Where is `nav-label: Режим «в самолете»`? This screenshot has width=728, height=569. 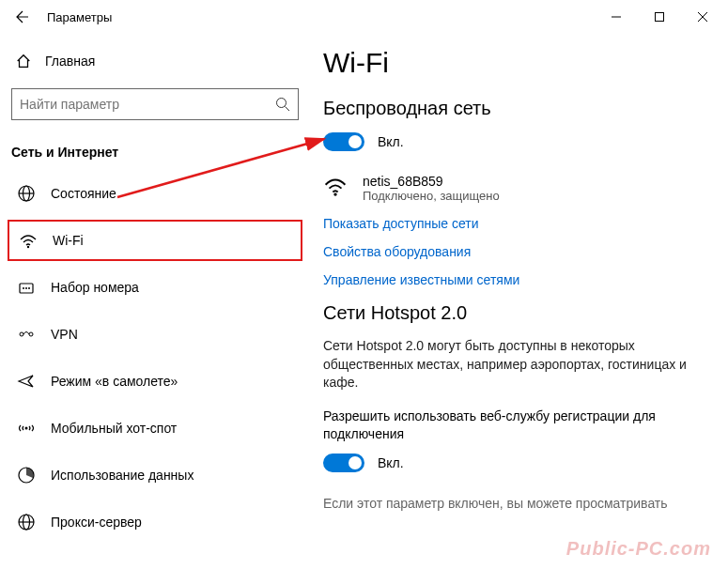
nav-label: Режим «в самолете» is located at coordinates (115, 381).